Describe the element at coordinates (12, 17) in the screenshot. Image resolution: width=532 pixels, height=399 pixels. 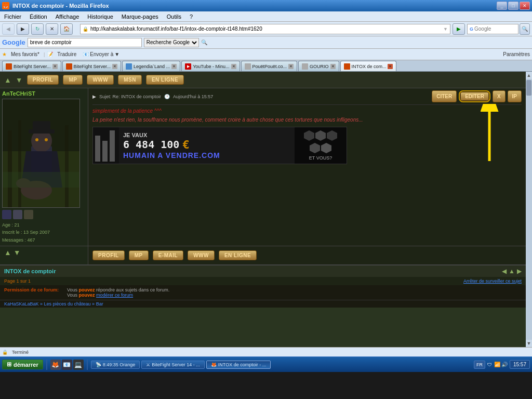
I see `menu-fichier: Fichier` at that location.